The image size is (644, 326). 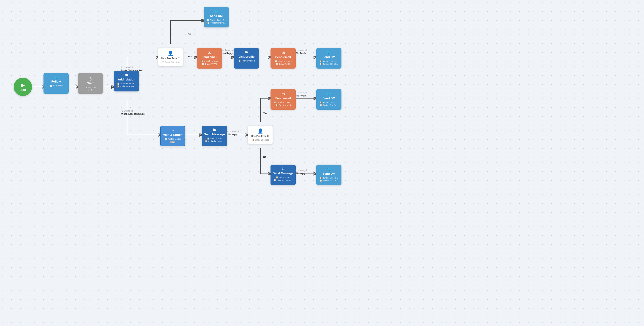 I want to click on edge-label-yes-2: Yes, so click(x=265, y=113).